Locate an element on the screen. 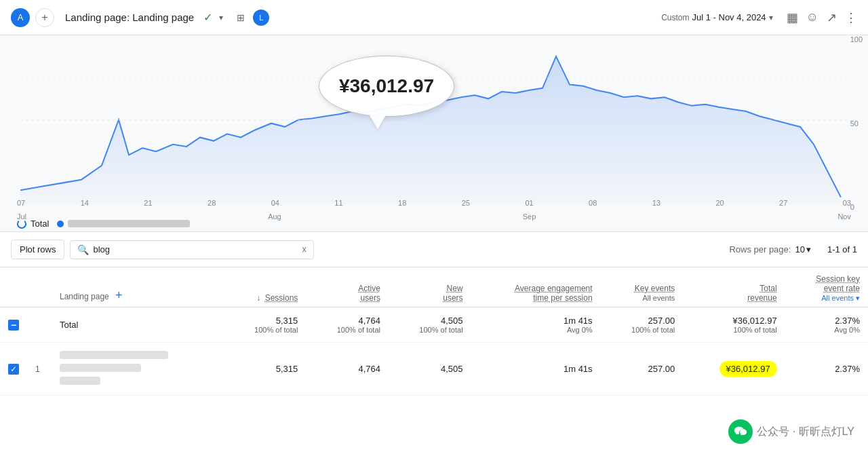  x-label-01: 01 is located at coordinates (529, 203).